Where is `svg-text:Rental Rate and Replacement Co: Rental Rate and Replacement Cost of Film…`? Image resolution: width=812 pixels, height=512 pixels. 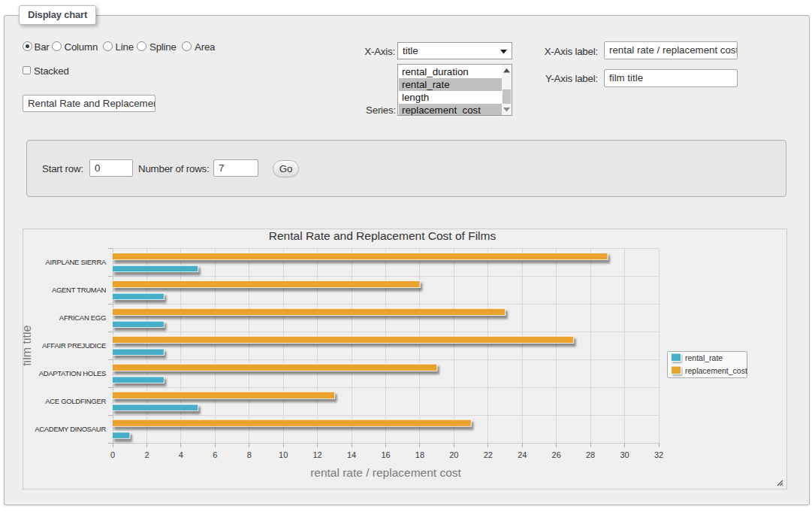 svg-text:Rental Rate and Replacement Co: Rental Rate and Replacement Cost of Film… is located at coordinates (383, 236).